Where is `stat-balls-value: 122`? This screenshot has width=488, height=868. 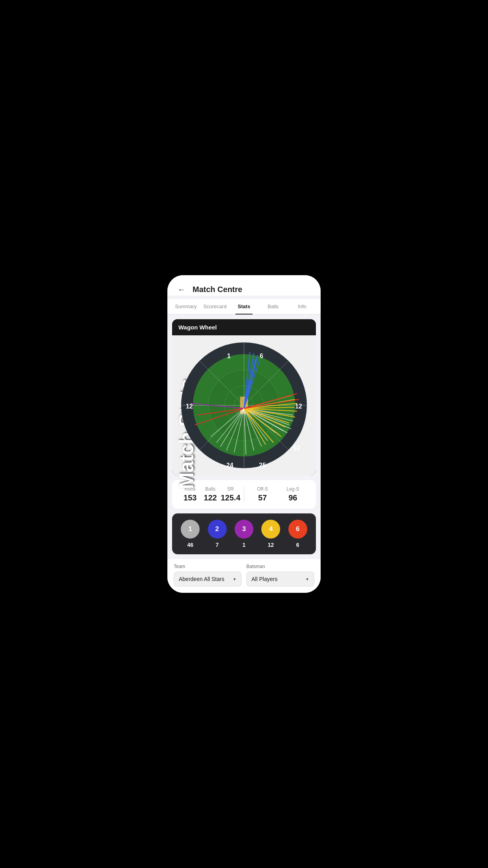
stat-balls-value: 122 is located at coordinates (211, 498).